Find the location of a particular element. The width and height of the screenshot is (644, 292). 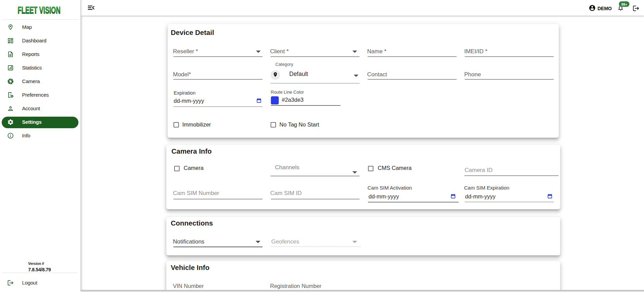

svg-text: FLEET VISION is located at coordinates (39, 10).